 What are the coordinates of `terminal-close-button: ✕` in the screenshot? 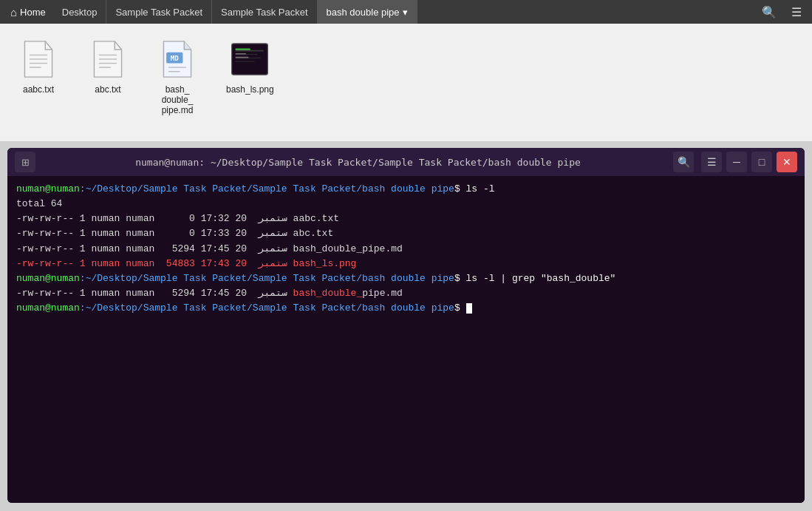 It's located at (787, 162).